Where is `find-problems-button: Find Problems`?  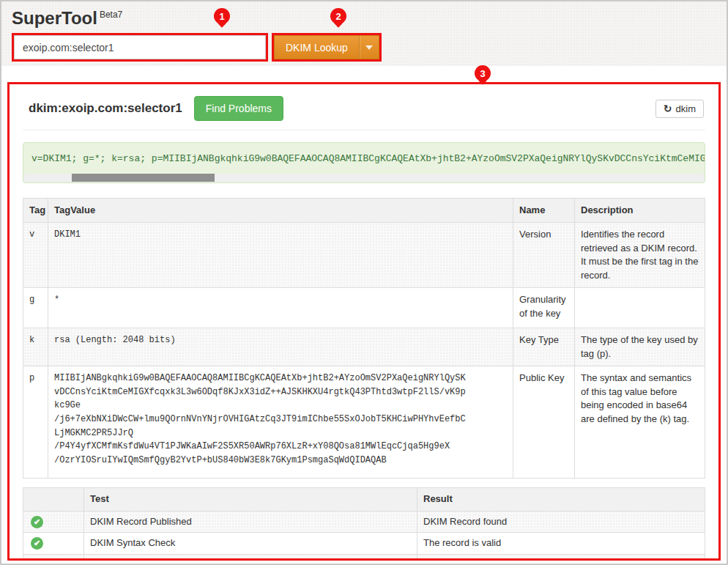
find-problems-button: Find Problems is located at coordinates (239, 108).